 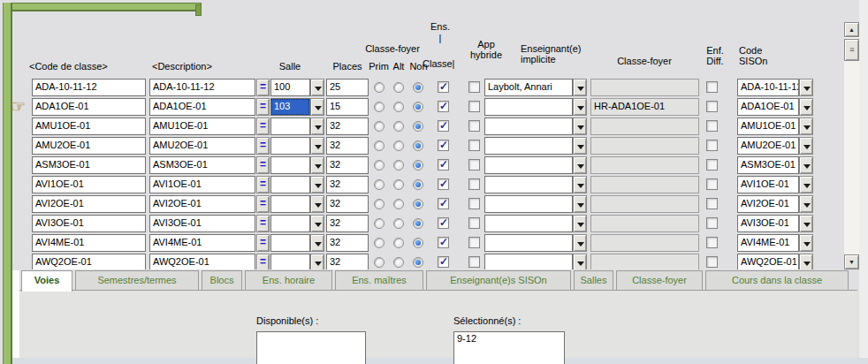 What do you see at coordinates (852, 49) in the screenshot?
I see `scrollbar-thumb: ≡` at bounding box center [852, 49].